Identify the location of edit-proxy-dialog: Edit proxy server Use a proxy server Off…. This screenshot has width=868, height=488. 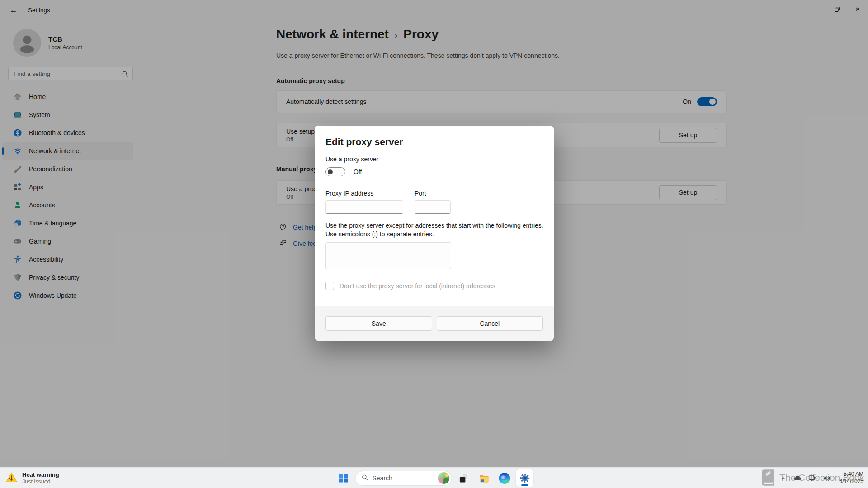
(434, 233).